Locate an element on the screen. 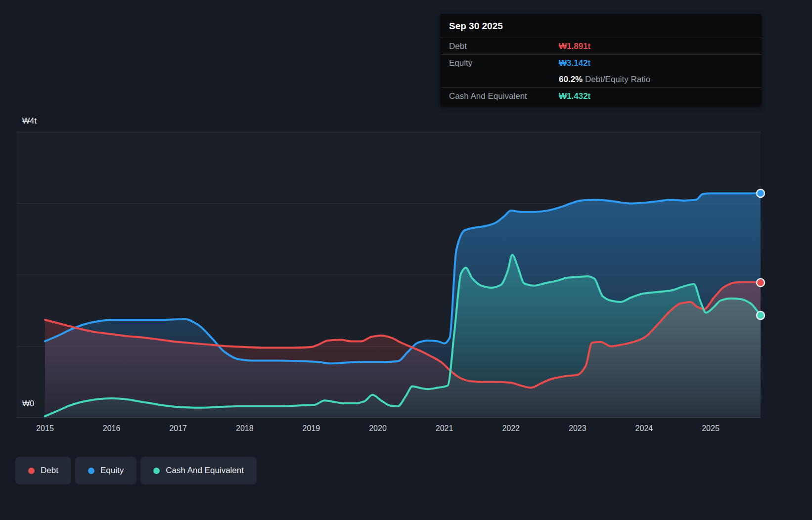 This screenshot has height=520, width=812. equity-legend-dot is located at coordinates (91, 471).